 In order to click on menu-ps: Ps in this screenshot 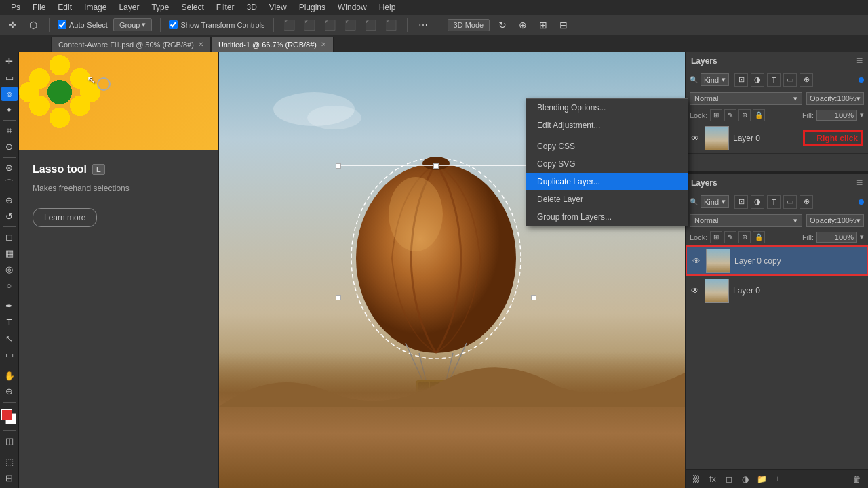, I will do `click(16, 7)`.